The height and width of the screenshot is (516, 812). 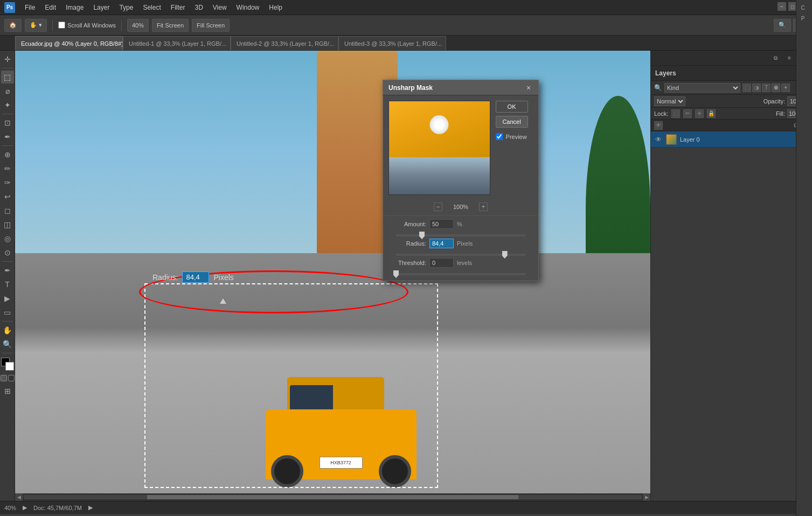 What do you see at coordinates (8, 344) in the screenshot?
I see `zoom-tool: 🔍` at bounding box center [8, 344].